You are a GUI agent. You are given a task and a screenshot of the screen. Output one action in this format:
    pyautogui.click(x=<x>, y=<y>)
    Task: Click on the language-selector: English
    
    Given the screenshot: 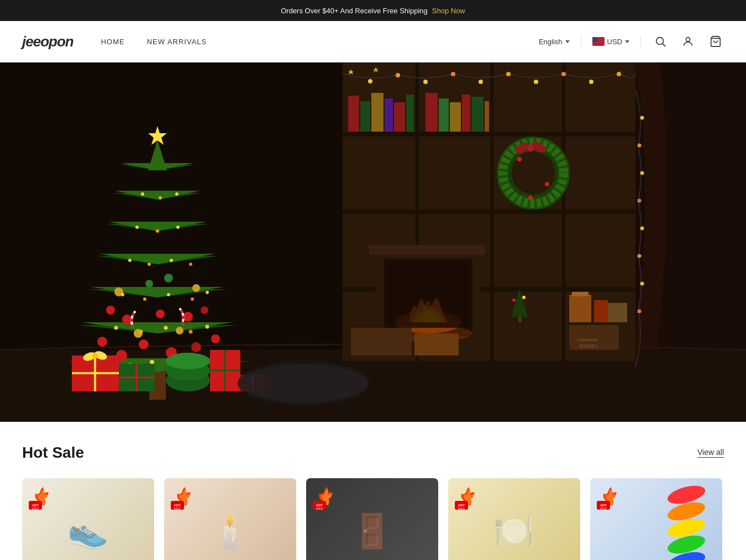 What is the action you would take?
    pyautogui.click(x=554, y=42)
    